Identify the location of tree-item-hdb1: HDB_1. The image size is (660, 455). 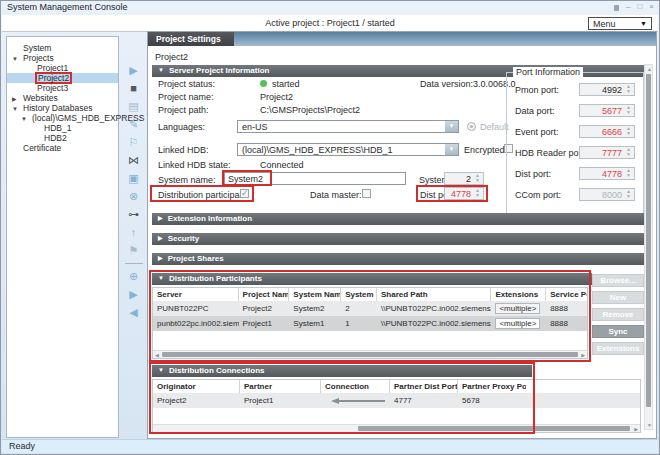
(62, 128).